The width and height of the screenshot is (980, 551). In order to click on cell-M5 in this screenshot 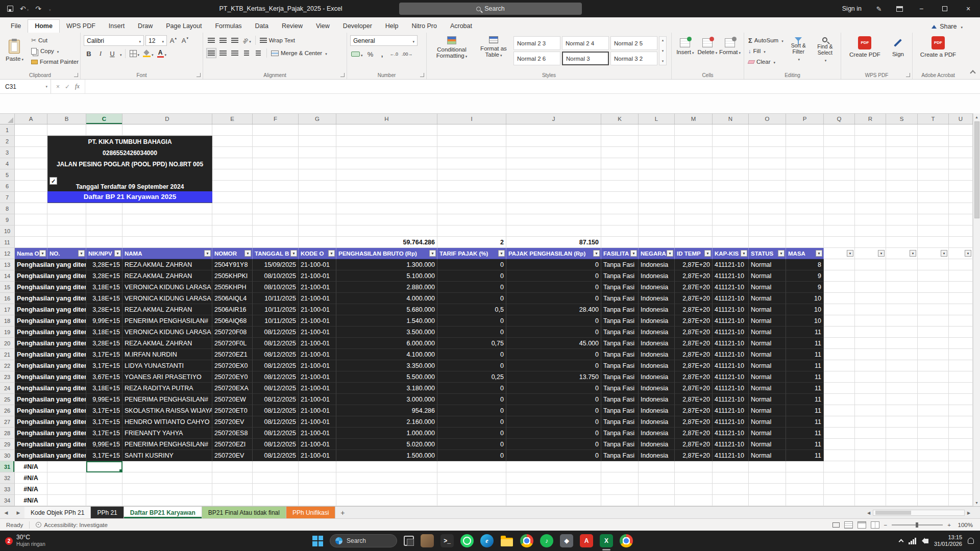, I will do `click(694, 175)`.